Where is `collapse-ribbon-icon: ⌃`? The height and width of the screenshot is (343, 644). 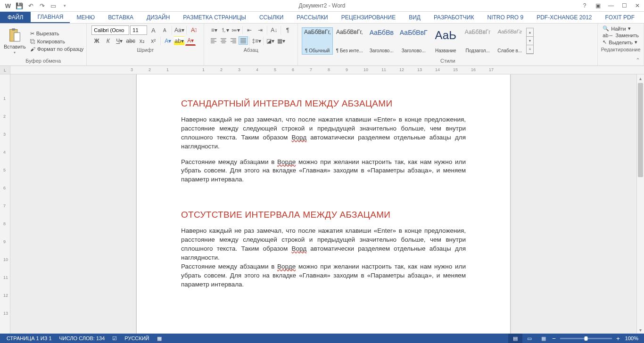 collapse-ribbon-icon: ⌃ is located at coordinates (638, 60).